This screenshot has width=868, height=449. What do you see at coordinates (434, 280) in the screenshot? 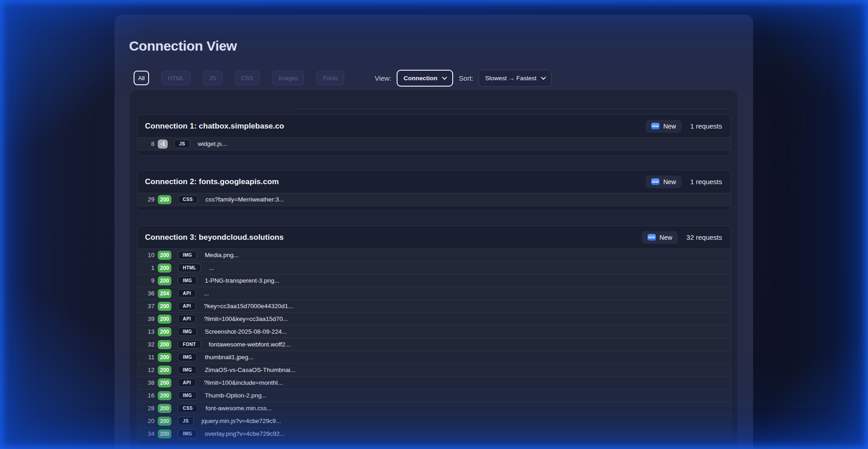
I see `request-row: 9 200 IMG 1-PNG-transperent-3.png...` at bounding box center [434, 280].